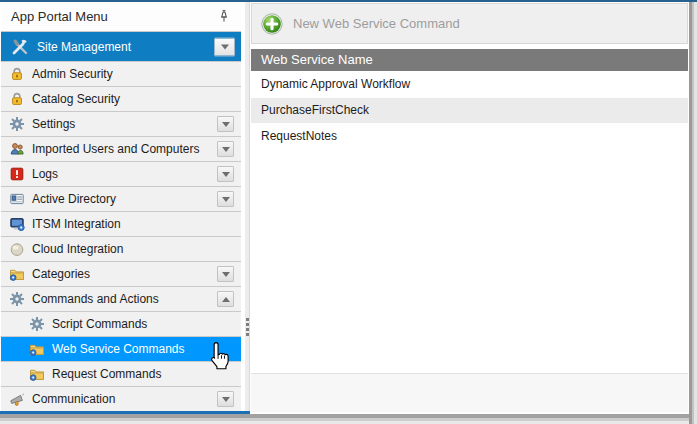 The height and width of the screenshot is (424, 697). I want to click on users-icon, so click(17, 149).